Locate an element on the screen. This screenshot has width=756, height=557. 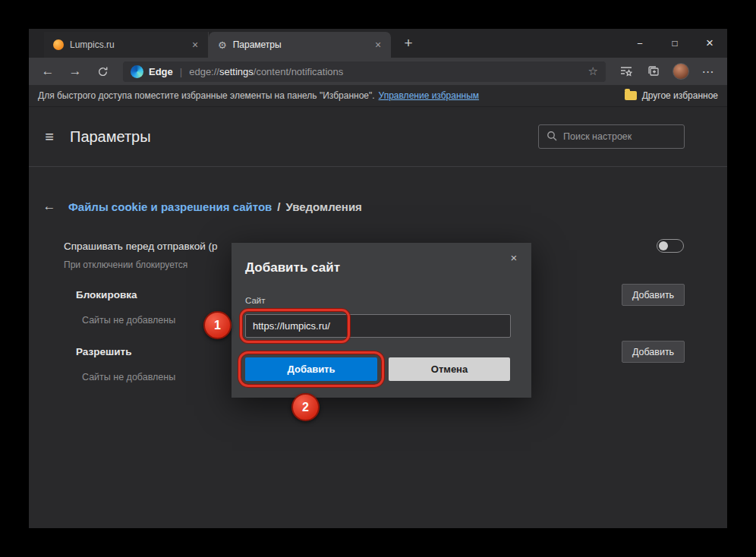
back-icon: ← is located at coordinates (48, 71).